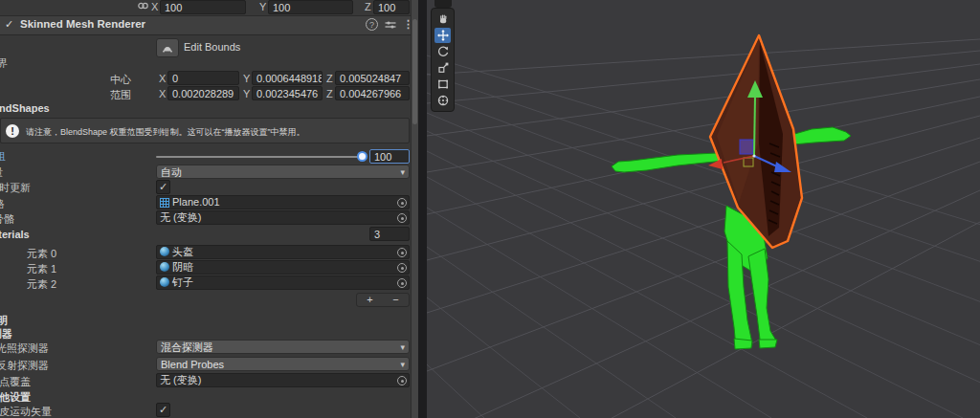  Describe the element at coordinates (372, 78) in the screenshot. I see `center-z-field: 0.005024847` at that location.